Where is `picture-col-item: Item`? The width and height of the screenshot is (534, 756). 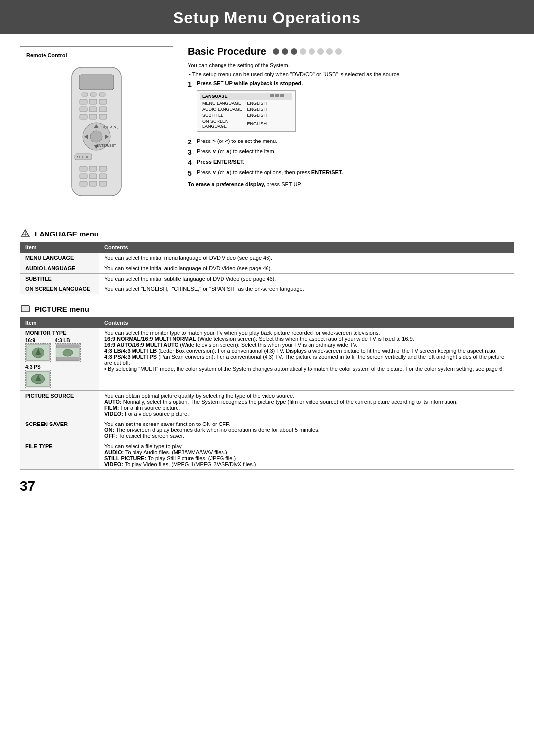 picture-col-item: Item is located at coordinates (60, 323).